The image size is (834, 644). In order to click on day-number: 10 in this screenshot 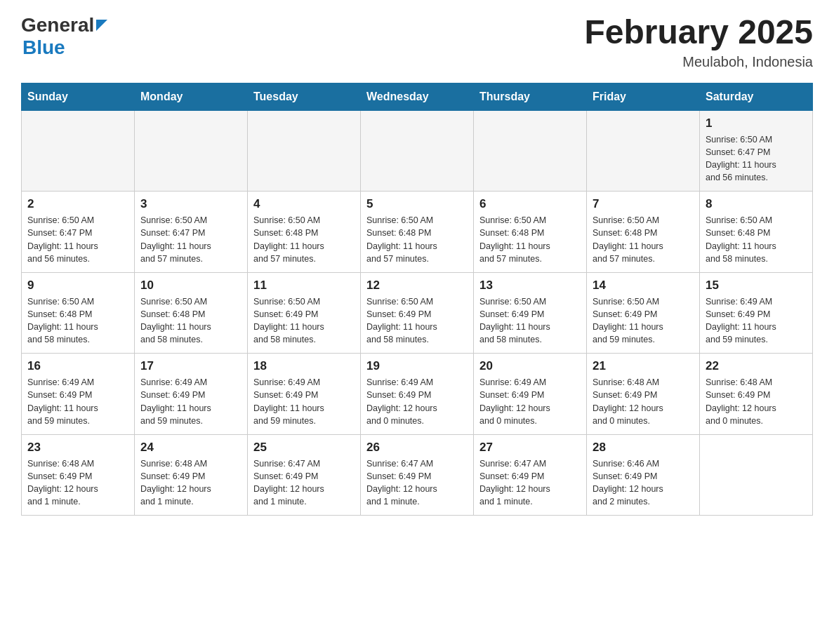, I will do `click(191, 286)`.